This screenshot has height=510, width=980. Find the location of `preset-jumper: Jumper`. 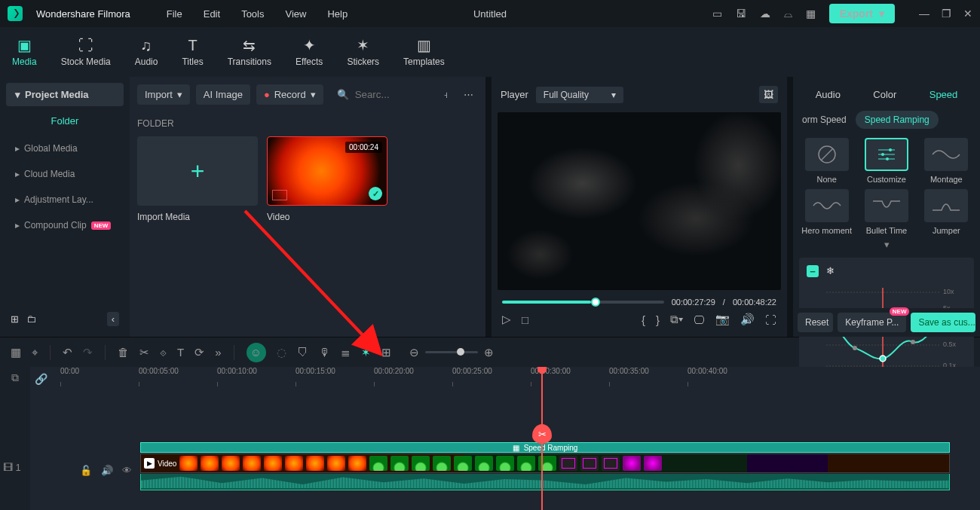

preset-jumper: Jumper is located at coordinates (947, 212).